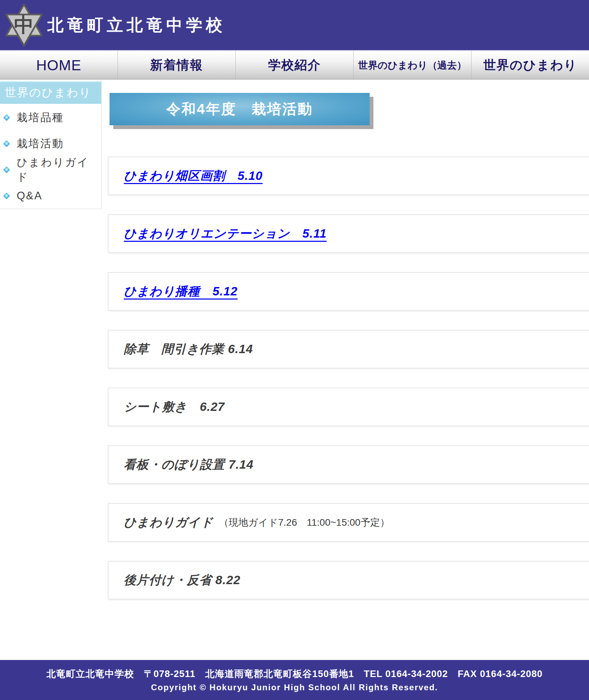 Image resolution: width=589 pixels, height=700 pixels. What do you see at coordinates (24, 25) in the screenshot?
I see `school-emblem-icon: 中` at bounding box center [24, 25].